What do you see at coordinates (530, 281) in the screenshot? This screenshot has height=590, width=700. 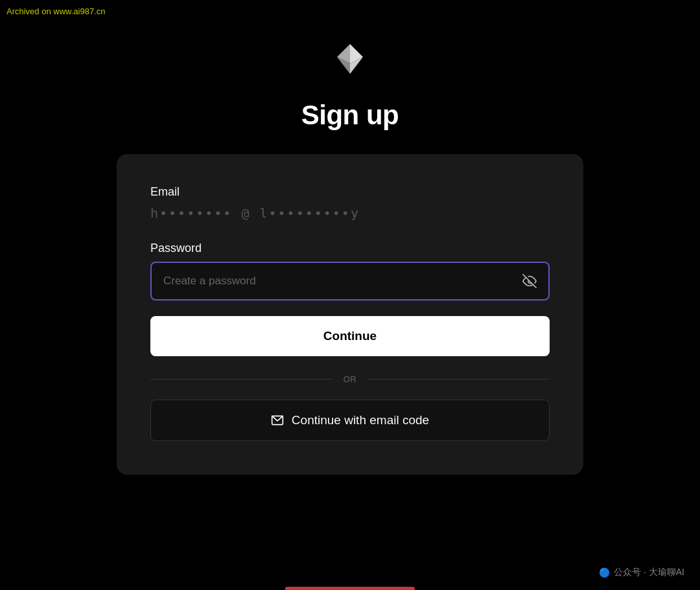 I see `eye-slash-icon` at bounding box center [530, 281].